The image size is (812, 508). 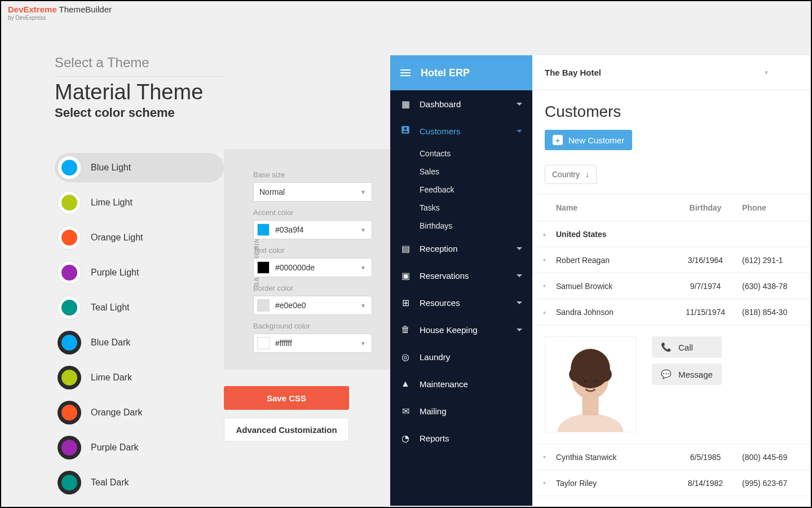 I want to click on table-row: ▾Robert Reagan3/16/1964(612) 291-1, so click(x=671, y=260).